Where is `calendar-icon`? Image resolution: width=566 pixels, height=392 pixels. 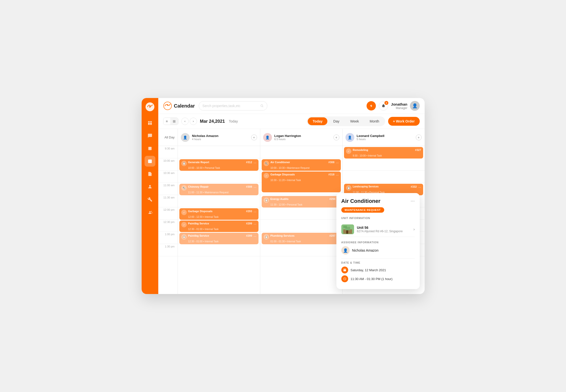
calendar-icon is located at coordinates (345, 270).